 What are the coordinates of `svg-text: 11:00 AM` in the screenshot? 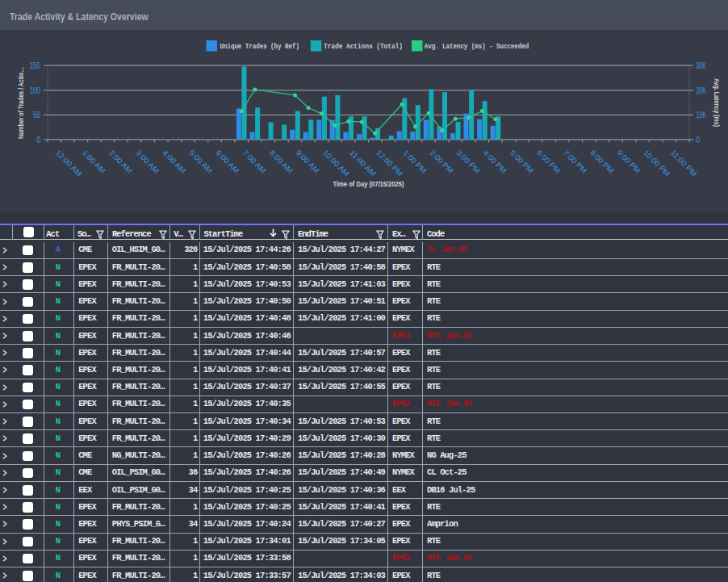 It's located at (362, 163).